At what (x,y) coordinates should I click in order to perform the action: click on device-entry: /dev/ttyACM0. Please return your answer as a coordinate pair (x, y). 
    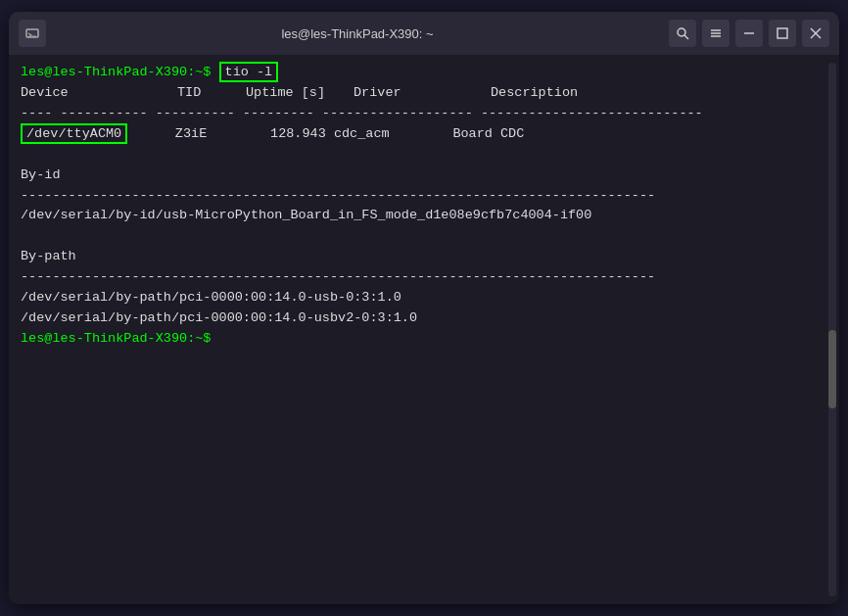
    Looking at the image, I should click on (74, 133).